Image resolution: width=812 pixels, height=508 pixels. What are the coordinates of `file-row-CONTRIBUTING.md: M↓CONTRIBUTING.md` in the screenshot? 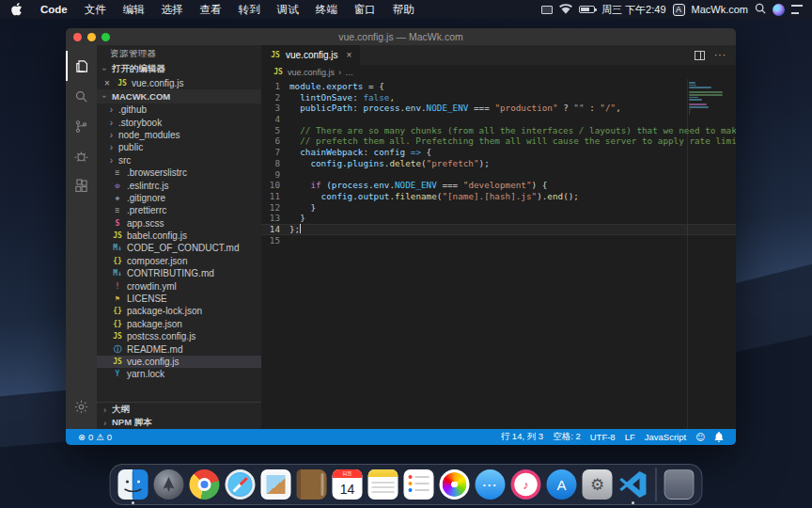 It's located at (179, 273).